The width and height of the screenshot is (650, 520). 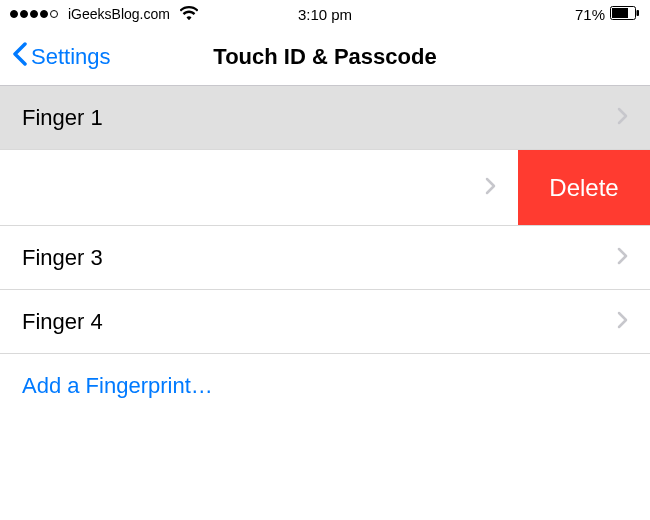 What do you see at coordinates (320, 322) in the screenshot?
I see `fingerprint-label: Finger 4` at bounding box center [320, 322].